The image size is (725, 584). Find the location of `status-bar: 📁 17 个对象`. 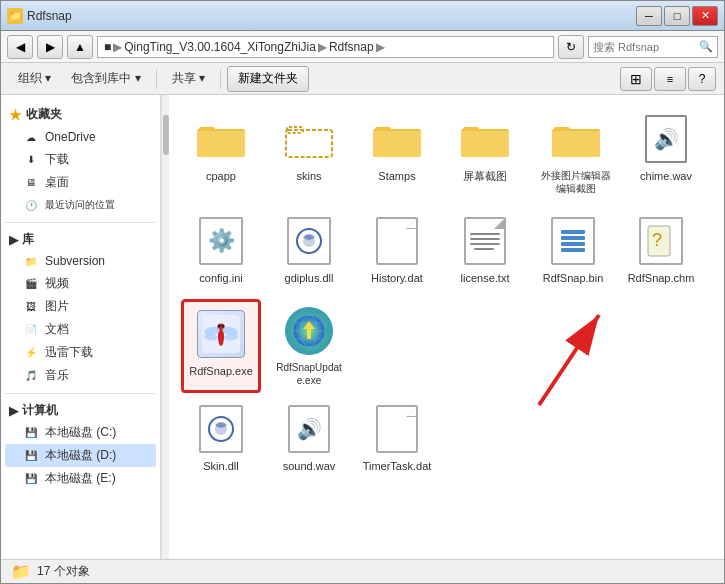

status-bar: 📁 17 个对象 is located at coordinates (362, 571).